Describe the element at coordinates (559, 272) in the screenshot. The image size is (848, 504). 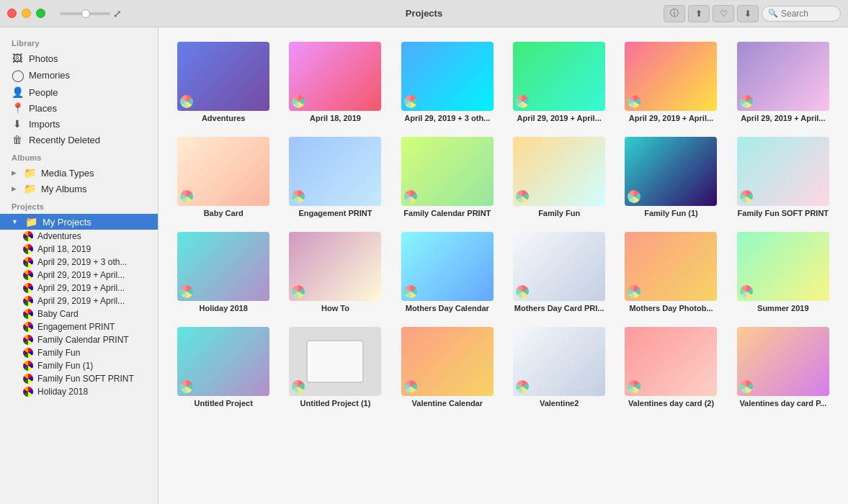
I see `project-item-mothers-day-card: Mothers Day Card PRI...` at that location.